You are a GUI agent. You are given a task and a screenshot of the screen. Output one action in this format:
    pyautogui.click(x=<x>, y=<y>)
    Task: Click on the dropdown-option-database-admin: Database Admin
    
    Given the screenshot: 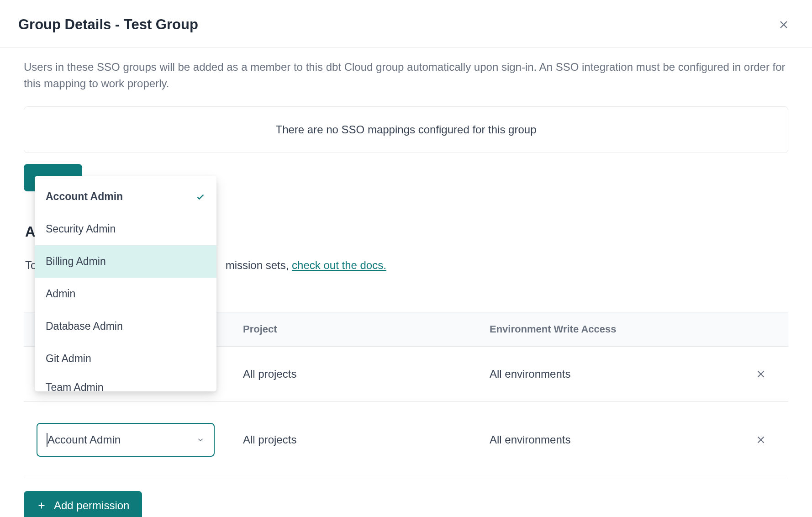 What is the action you would take?
    pyautogui.click(x=126, y=326)
    